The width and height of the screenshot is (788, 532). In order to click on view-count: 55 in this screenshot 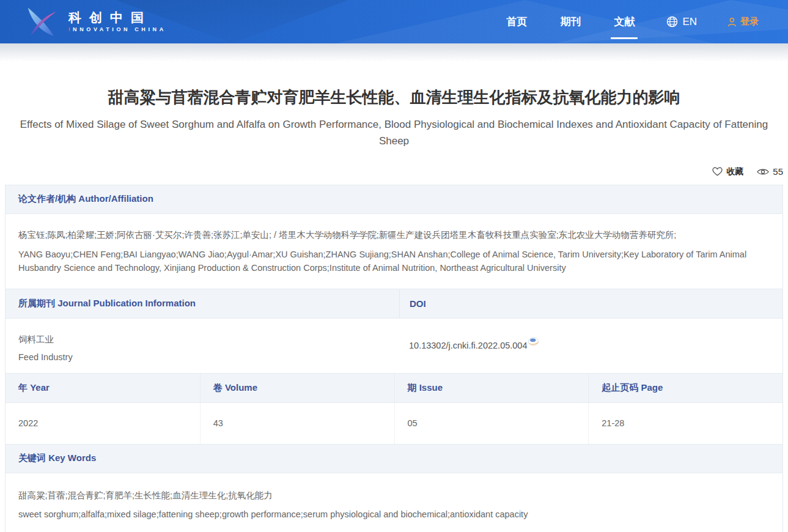, I will do `click(778, 171)`.